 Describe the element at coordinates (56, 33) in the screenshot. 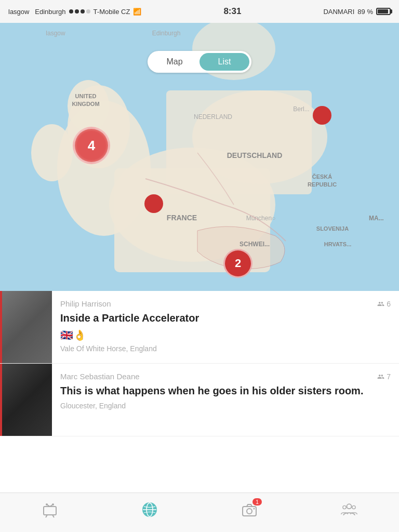

I see `svg-text: lasgow` at that location.